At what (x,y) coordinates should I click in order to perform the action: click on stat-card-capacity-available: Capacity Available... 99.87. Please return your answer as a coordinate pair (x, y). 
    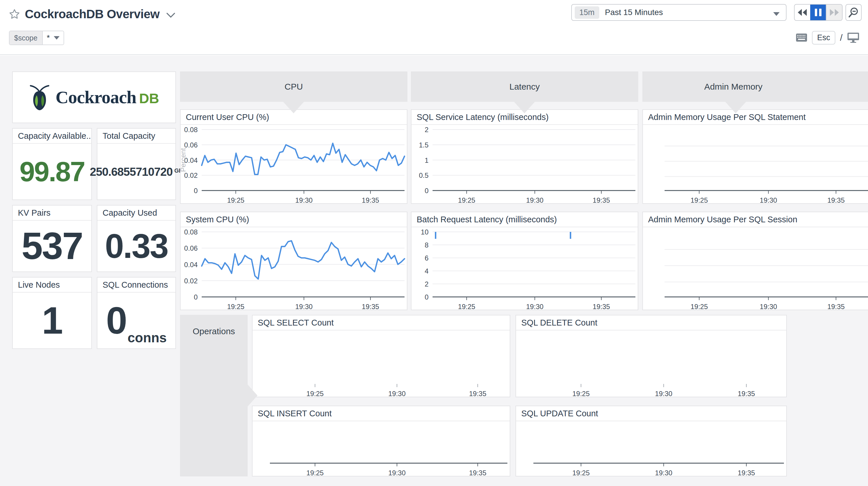
    Looking at the image, I should click on (52, 164).